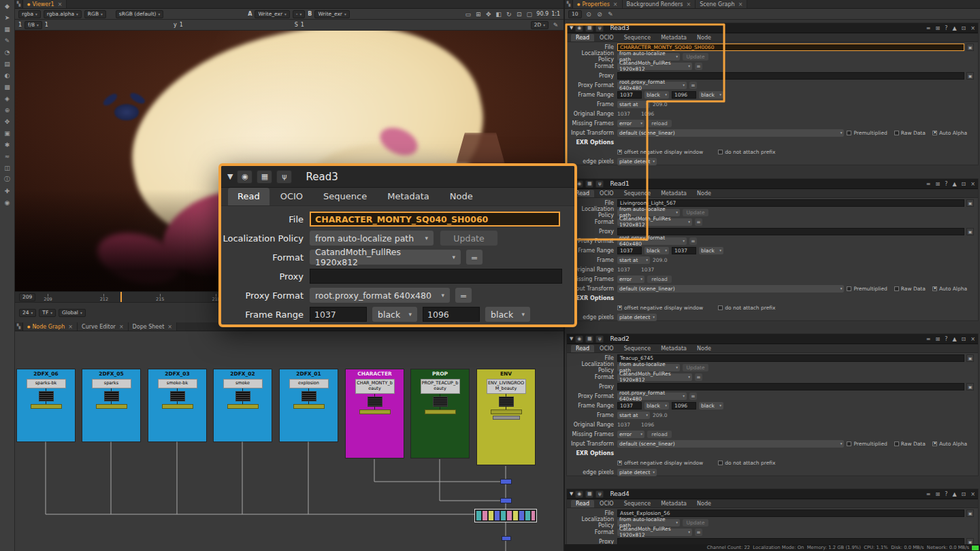 The height and width of the screenshot is (551, 980). What do you see at coordinates (19, 4) in the screenshot?
I see `pane-menu-icon: ▚` at bounding box center [19, 4].